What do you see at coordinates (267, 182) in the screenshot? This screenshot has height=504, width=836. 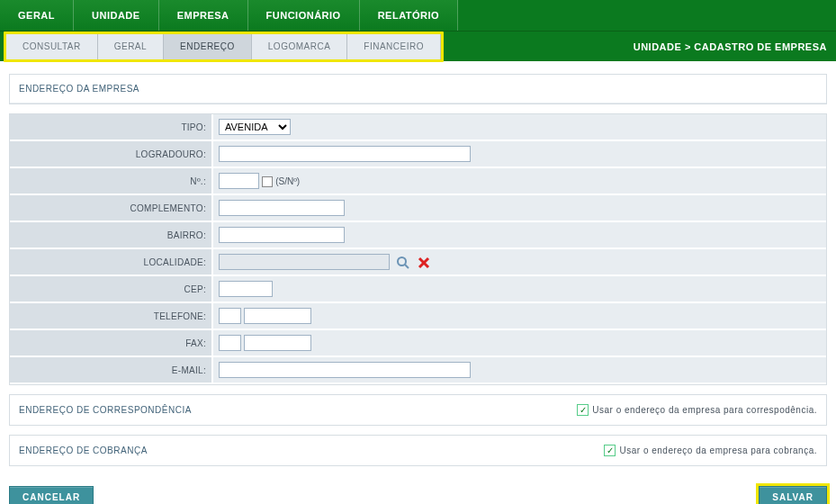 I see `checkbox-sn` at bounding box center [267, 182].